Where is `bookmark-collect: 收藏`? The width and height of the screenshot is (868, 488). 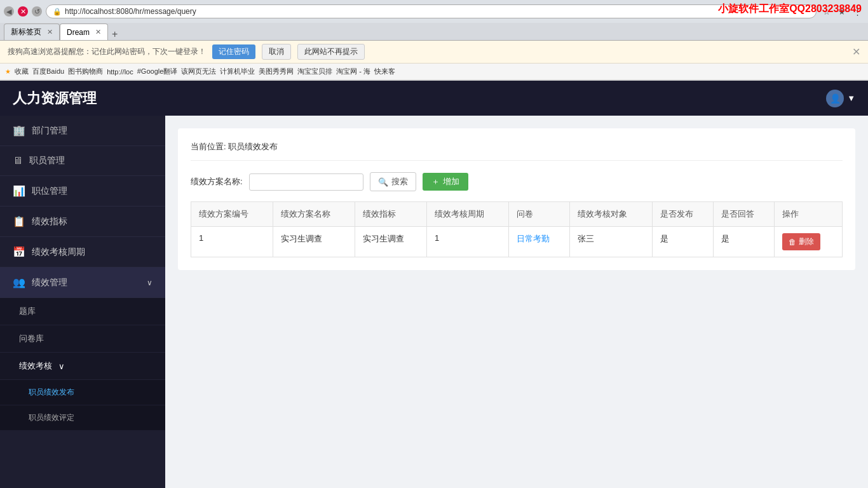 bookmark-collect: 收藏 is located at coordinates (22, 71).